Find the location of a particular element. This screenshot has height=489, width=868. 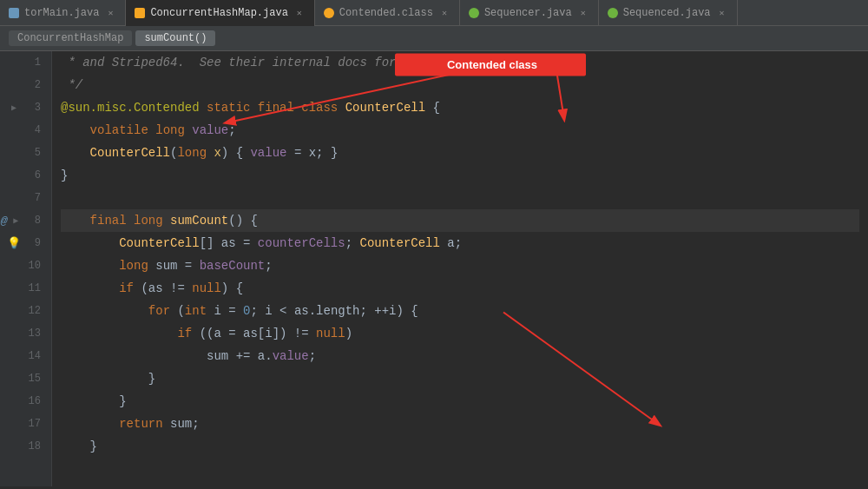

code-line-8: final long sumCount () { is located at coordinates (460, 221).